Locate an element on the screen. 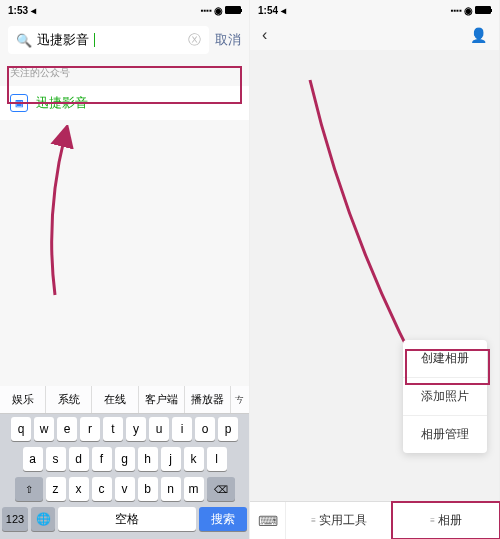 This screenshot has width=500, height=539. key-t: t is located at coordinates (113, 429).